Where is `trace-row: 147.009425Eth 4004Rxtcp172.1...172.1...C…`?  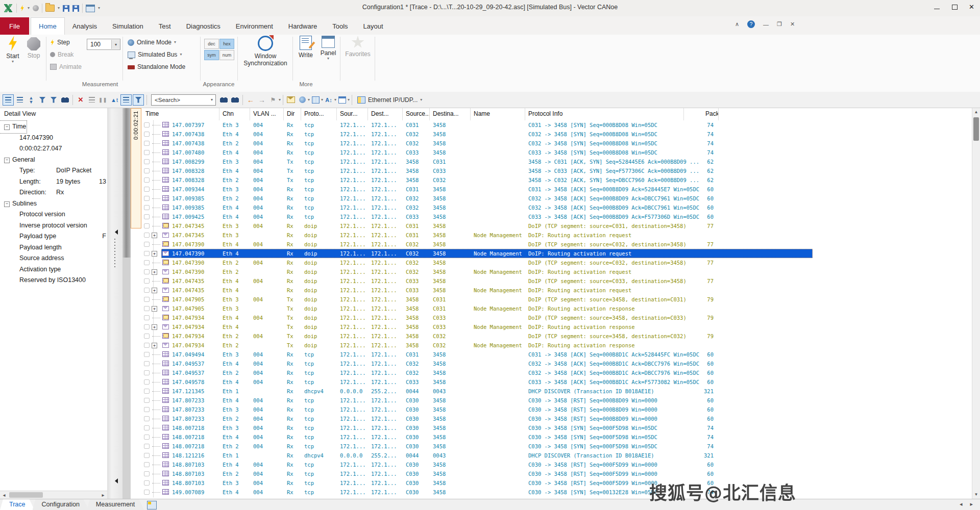 trace-row: 147.009425Eth 4004Rxtcp172.1...172.1...C… is located at coordinates (556, 217).